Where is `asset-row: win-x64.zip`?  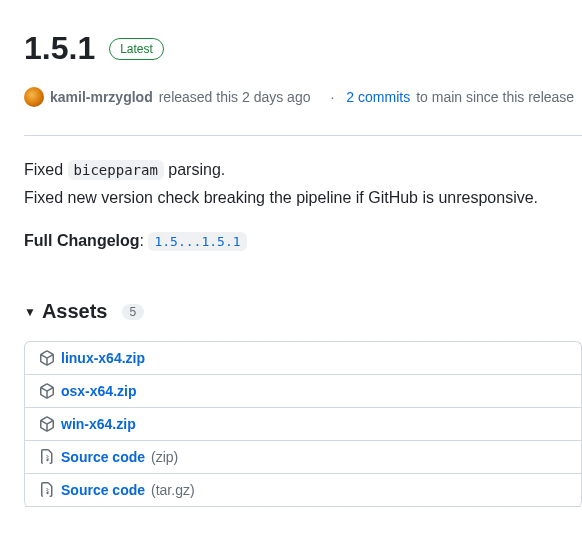
asset-row: win-x64.zip is located at coordinates (303, 424).